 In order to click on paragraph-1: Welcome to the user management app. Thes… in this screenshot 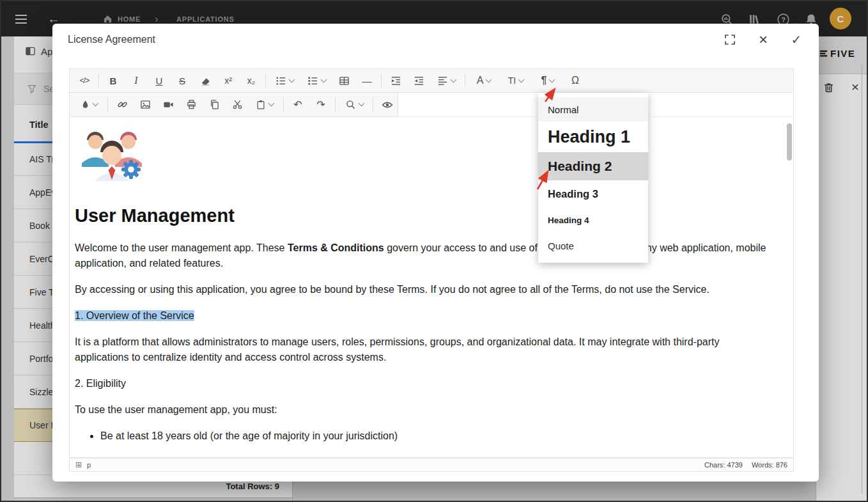, I will do `click(424, 256)`.